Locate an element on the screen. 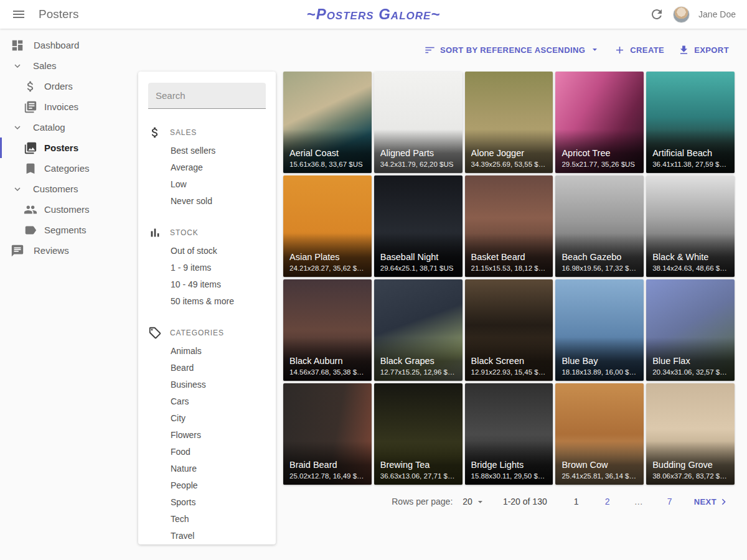 The height and width of the screenshot is (560, 747). poster-title: Apricot Tree is located at coordinates (599, 153).